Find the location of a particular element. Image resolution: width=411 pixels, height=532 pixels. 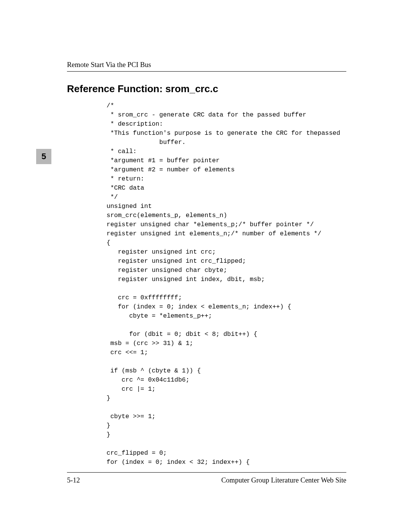

section-title: Reference Function: srom_crc.c is located at coordinates (207, 89).